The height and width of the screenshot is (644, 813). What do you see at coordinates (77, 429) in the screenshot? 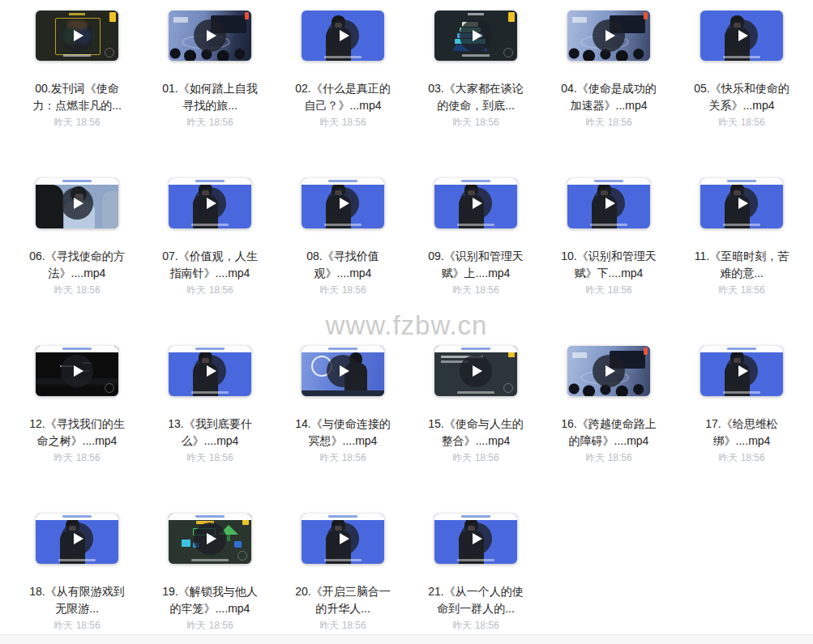
I see `file-item: 12.《寻找我们的生命之树》....mp4 昨天 18:56` at bounding box center [77, 429].